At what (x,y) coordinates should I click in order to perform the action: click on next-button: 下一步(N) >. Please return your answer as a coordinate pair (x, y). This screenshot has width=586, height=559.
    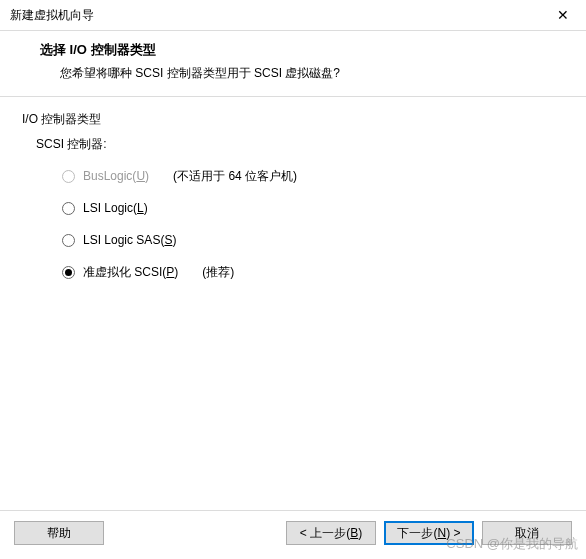
    Looking at the image, I should click on (429, 533).